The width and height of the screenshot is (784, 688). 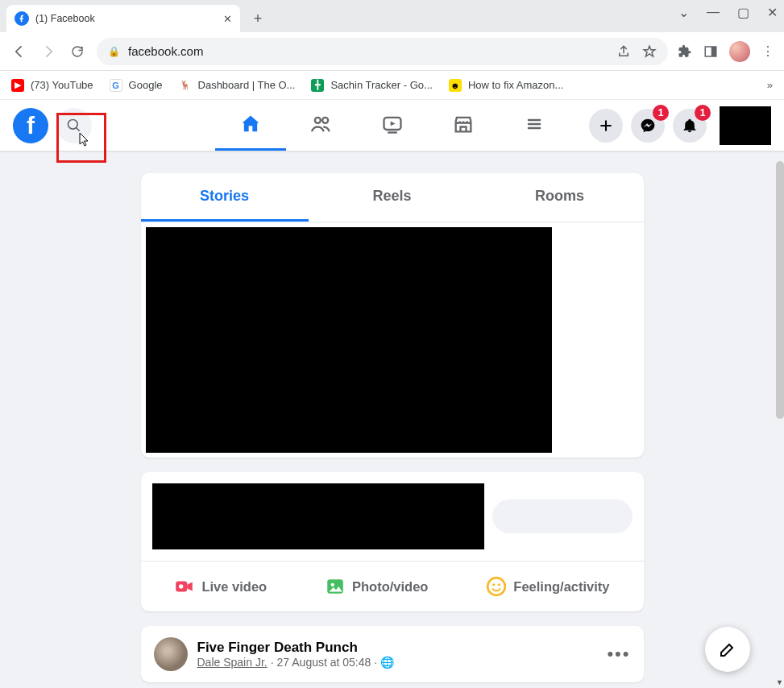 What do you see at coordinates (392, 654) in the screenshot?
I see `feed-post-card: Five Finger Death Punch Dale Spain Jr. ·…` at bounding box center [392, 654].